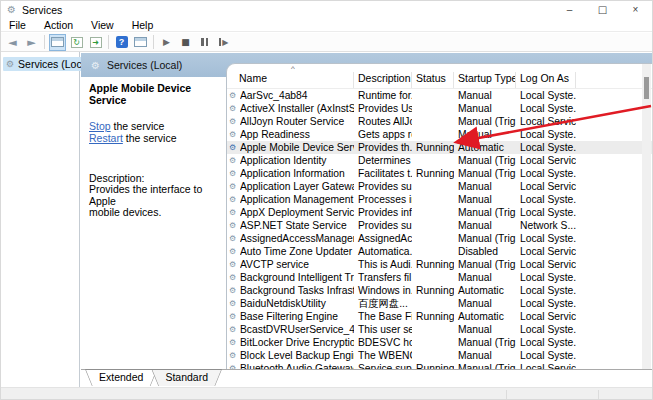 This screenshot has height=400, width=653. What do you see at coordinates (143, 25) in the screenshot?
I see `menu-help: Help` at bounding box center [143, 25].